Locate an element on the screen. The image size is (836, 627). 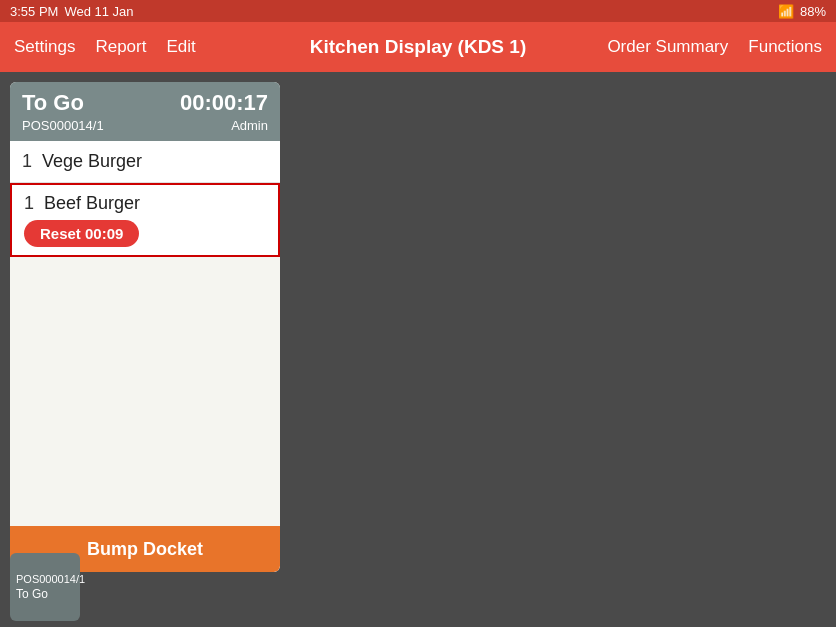
order-header-right: 00:00:17 Admin is located at coordinates (224, 112).